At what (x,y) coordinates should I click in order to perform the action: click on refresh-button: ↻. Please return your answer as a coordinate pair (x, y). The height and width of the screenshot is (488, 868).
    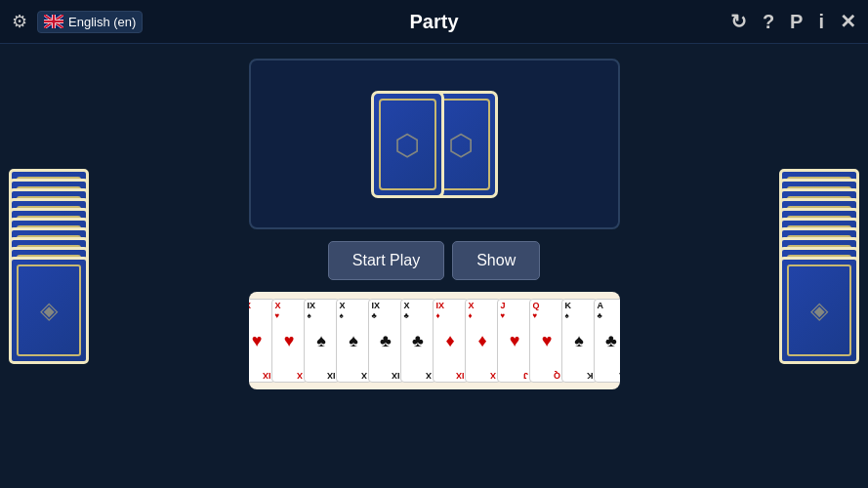
    Looking at the image, I should click on (738, 21).